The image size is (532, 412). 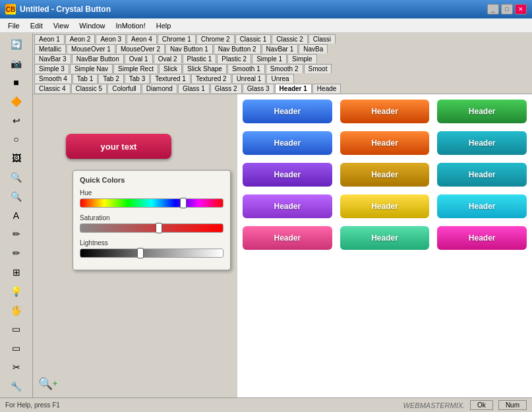 I want to click on tool-10: ✏, so click(x=16, y=235).